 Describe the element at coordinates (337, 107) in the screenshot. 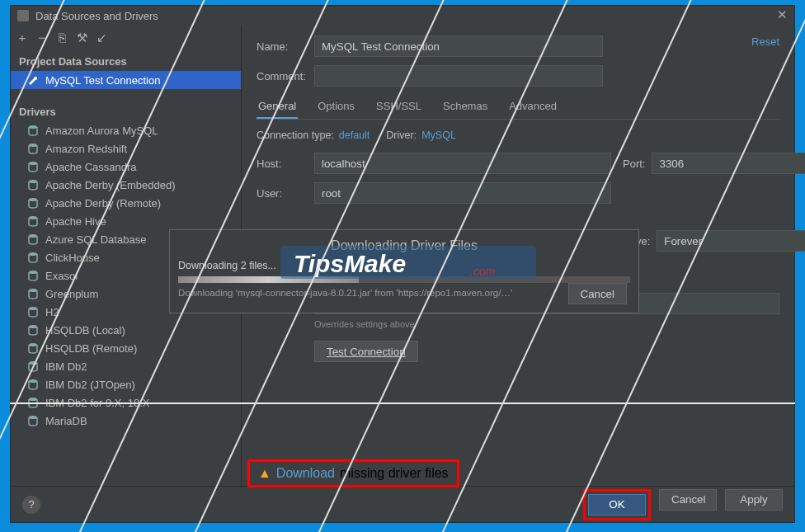

I see `tab-options: Options` at that location.